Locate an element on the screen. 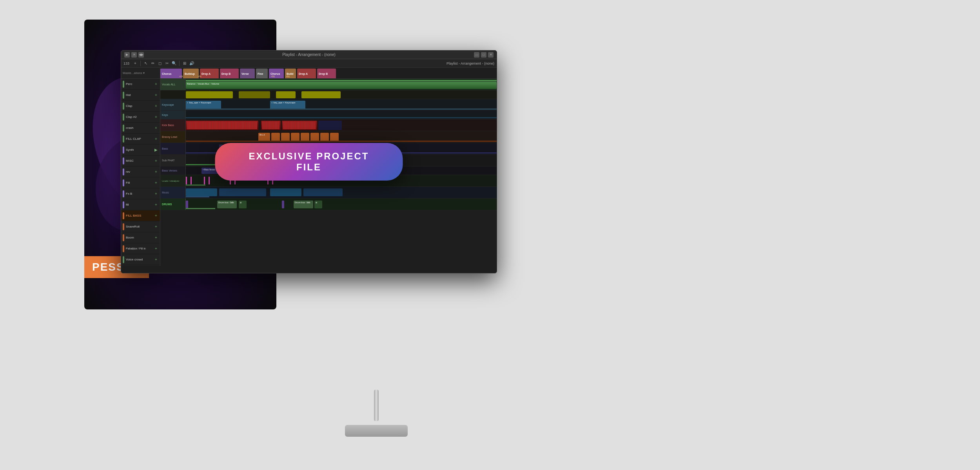  tb-x: ✕ is located at coordinates (491, 55).